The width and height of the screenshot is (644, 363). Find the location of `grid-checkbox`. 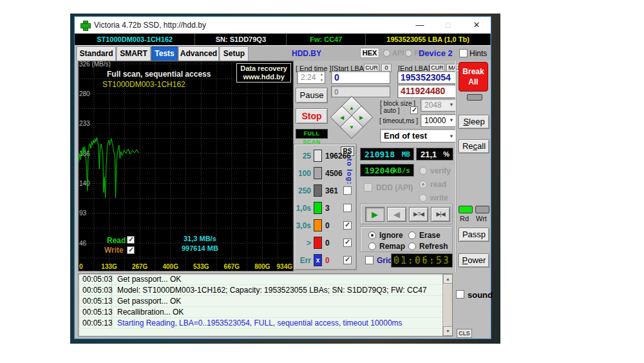

grid-checkbox is located at coordinates (370, 260).